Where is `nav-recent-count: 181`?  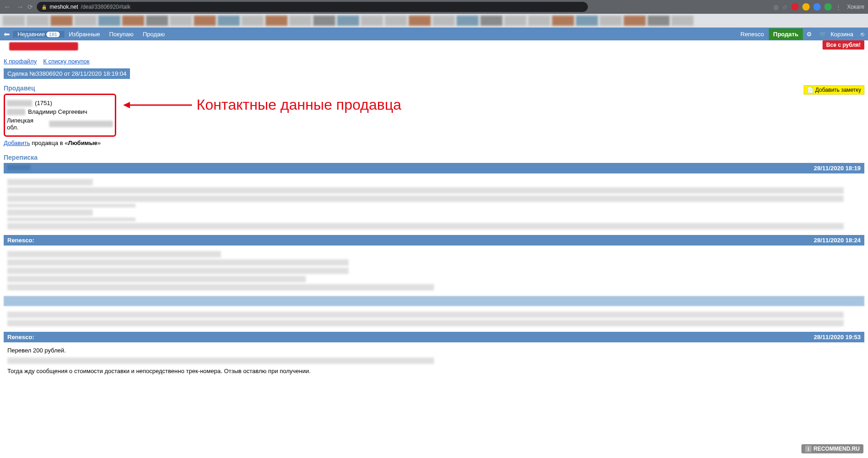 nav-recent-count: 181 is located at coordinates (53, 34).